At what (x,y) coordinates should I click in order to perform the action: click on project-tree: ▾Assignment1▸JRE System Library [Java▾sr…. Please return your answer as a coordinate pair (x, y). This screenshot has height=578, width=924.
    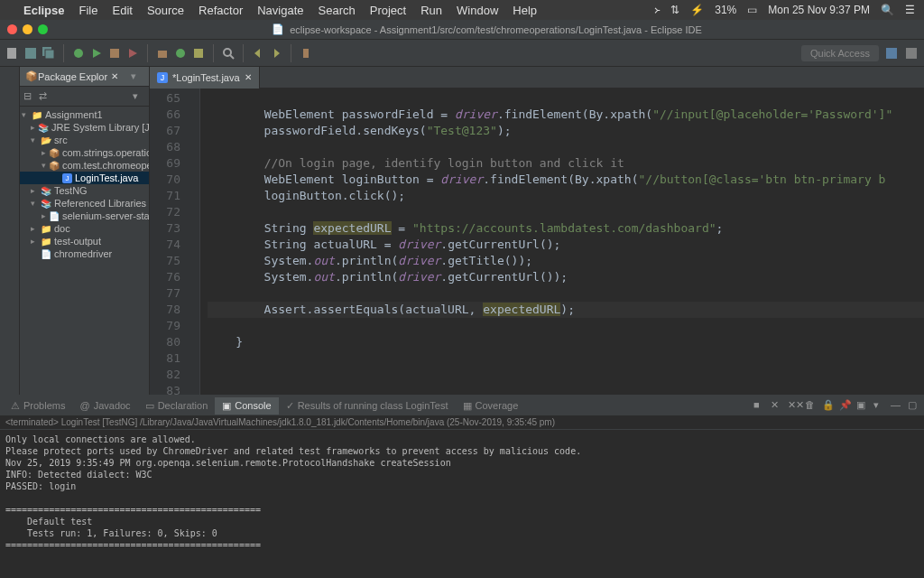
    Looking at the image, I should click on (85, 184).